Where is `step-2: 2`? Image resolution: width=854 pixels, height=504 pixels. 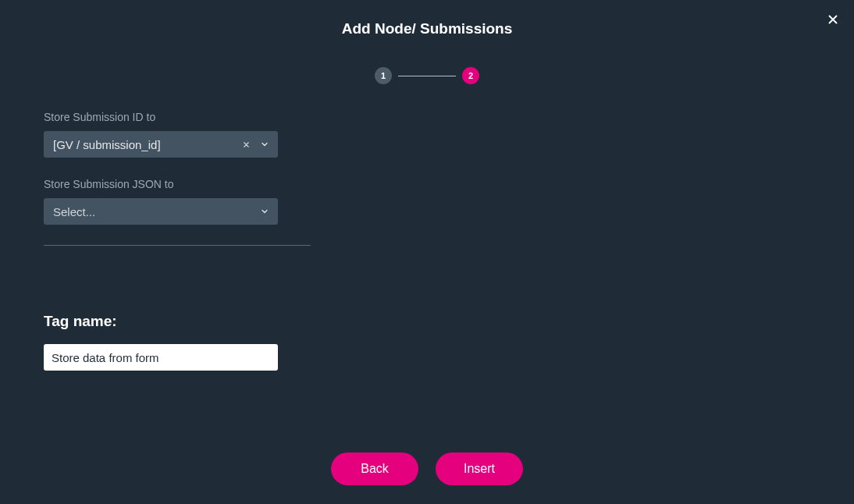
step-2: 2 is located at coordinates (471, 76).